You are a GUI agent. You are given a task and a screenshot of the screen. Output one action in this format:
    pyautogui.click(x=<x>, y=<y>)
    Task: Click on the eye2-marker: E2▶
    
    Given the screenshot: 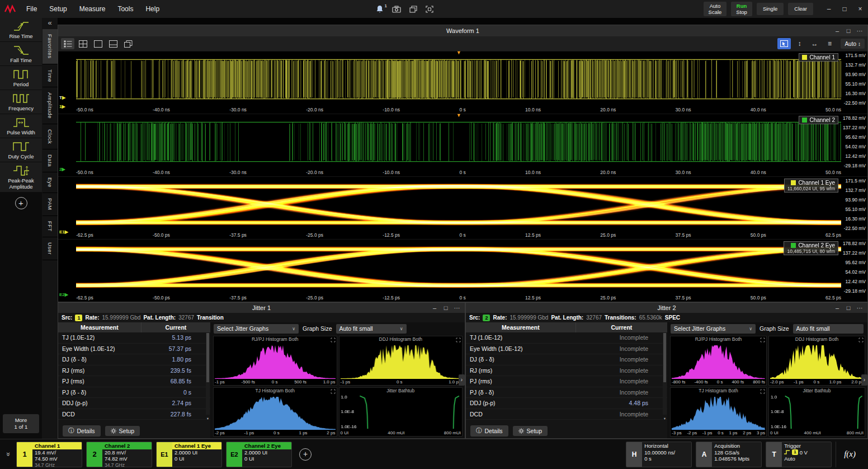 What is the action you would take?
    pyautogui.click(x=64, y=294)
    